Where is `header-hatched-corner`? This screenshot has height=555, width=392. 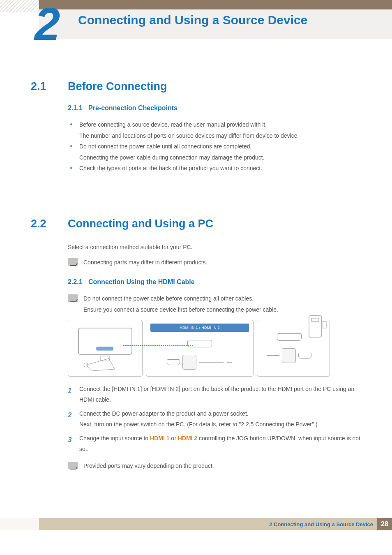 header-hatched-corner is located at coordinates (20, 6).